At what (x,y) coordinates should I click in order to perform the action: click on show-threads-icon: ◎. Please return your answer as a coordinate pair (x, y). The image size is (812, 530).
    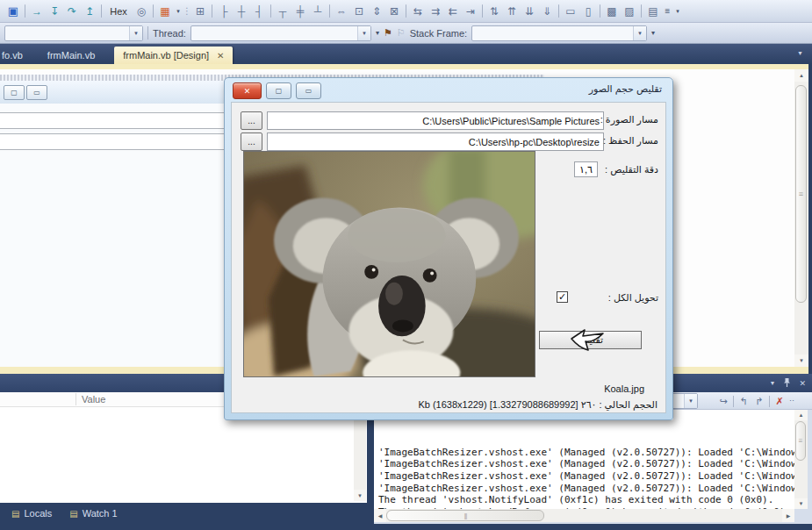
    Looking at the image, I should click on (141, 11).